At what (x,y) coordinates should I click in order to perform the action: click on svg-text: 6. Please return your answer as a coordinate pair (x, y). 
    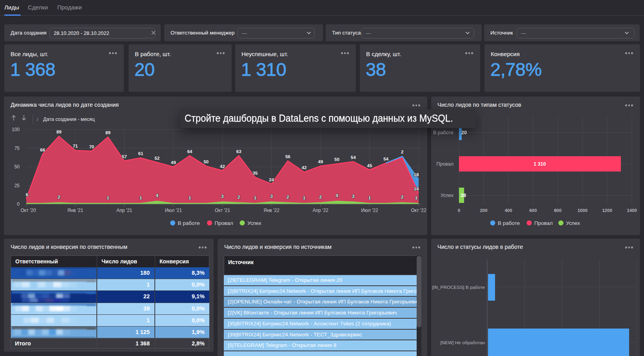
    Looking at the image, I should click on (27, 195).